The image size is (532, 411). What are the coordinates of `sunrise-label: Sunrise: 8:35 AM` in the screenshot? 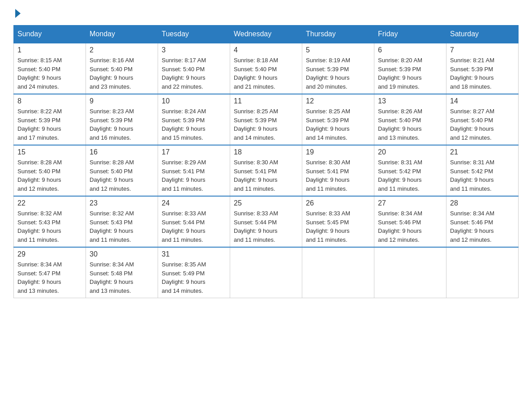 It's located at (184, 264).